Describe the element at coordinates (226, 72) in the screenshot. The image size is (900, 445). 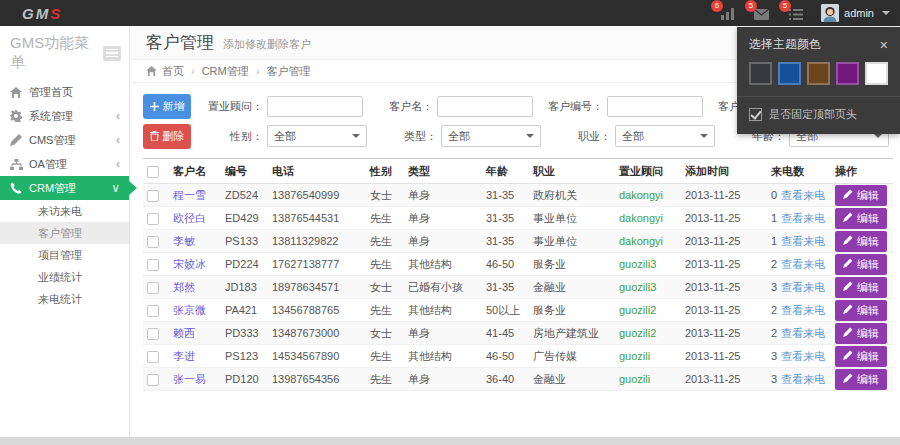
I see `breadcrumb-crm: CRM管理` at that location.